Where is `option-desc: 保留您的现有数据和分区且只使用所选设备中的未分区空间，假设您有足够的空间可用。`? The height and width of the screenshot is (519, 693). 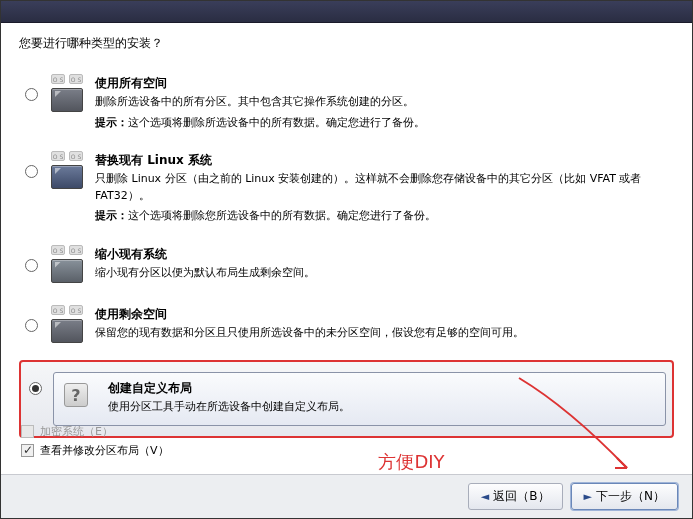
option-desc: 保留您的现有数据和分区且只使用所选设备中的未分区空间，假设您有足够的空间可用。 is located at coordinates (382, 334).